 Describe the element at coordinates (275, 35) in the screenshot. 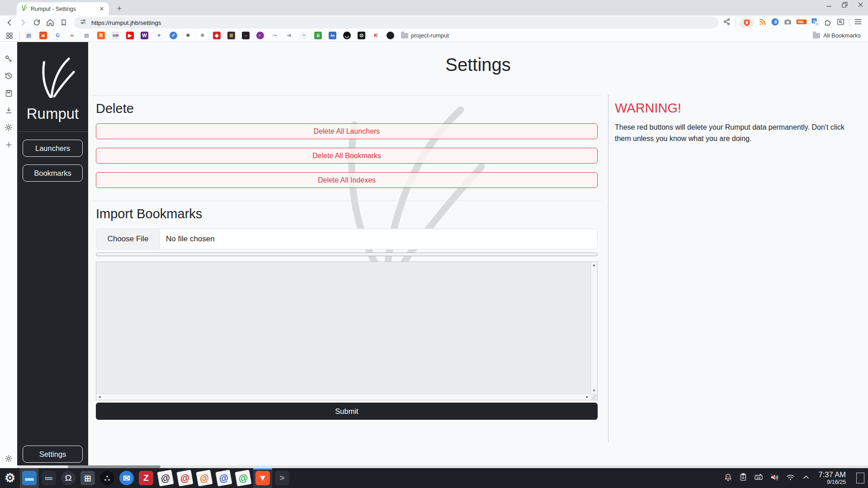

I see `dots-plus-icon: ∷+` at that location.